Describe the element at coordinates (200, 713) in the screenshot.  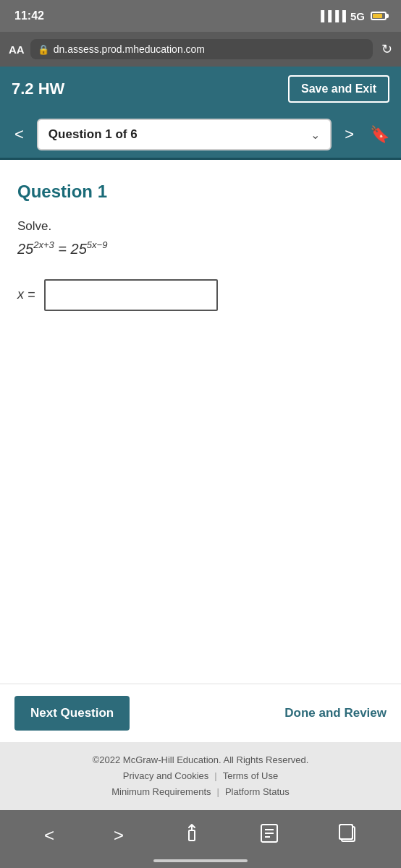
I see `footer-actions: Next Question Done and Review` at that location.